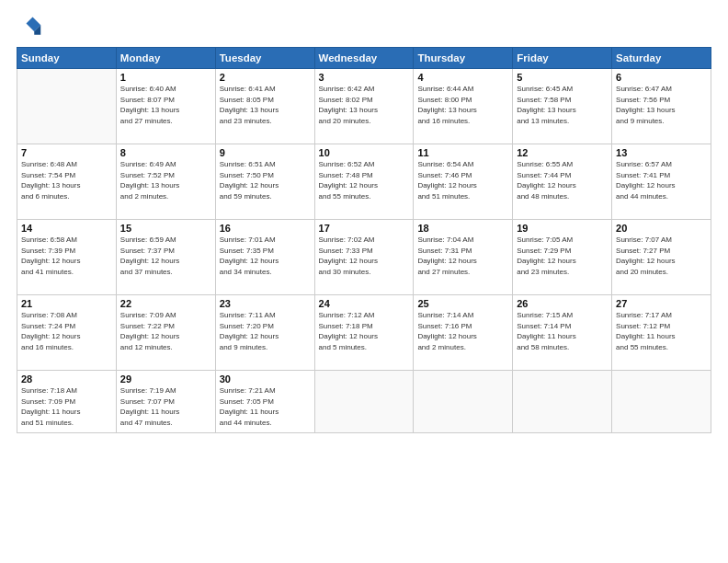 This screenshot has height=563, width=728. Describe the element at coordinates (364, 107) in the screenshot. I see `week-row-1: 1Sunrise: 6:40 AM Sunset: 8:07 PM Daylig…` at that location.